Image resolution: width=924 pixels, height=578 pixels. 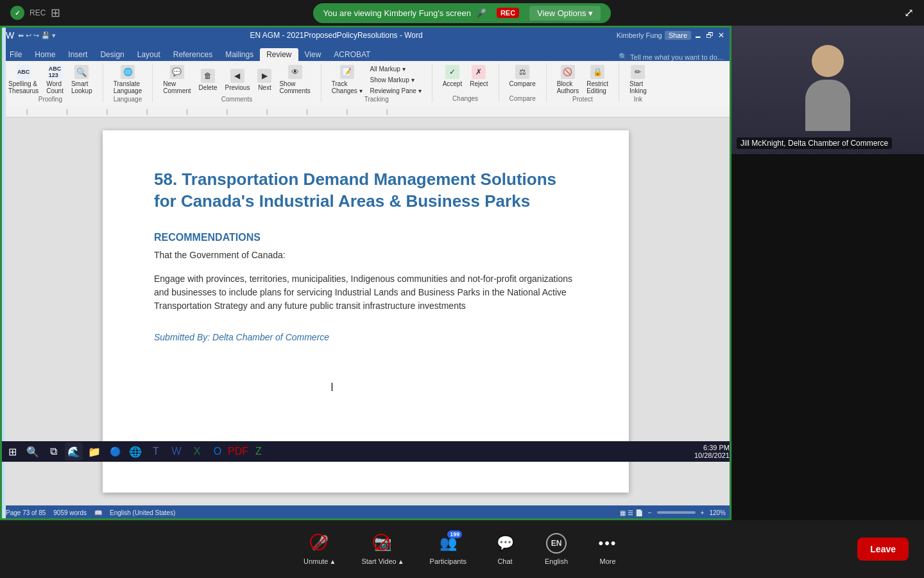 What do you see at coordinates (128, 99) in the screenshot?
I see `language-group-label: Language` at bounding box center [128, 99].